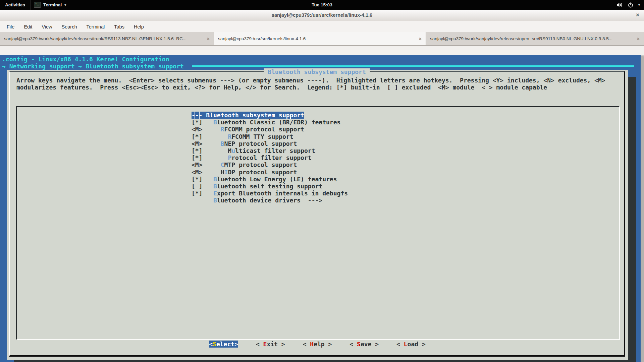 The height and width of the screenshot is (362, 644). Describe the element at coordinates (270, 193) in the screenshot. I see `menu-item: [*] Export Bluetooth internals in debugf…` at that location.